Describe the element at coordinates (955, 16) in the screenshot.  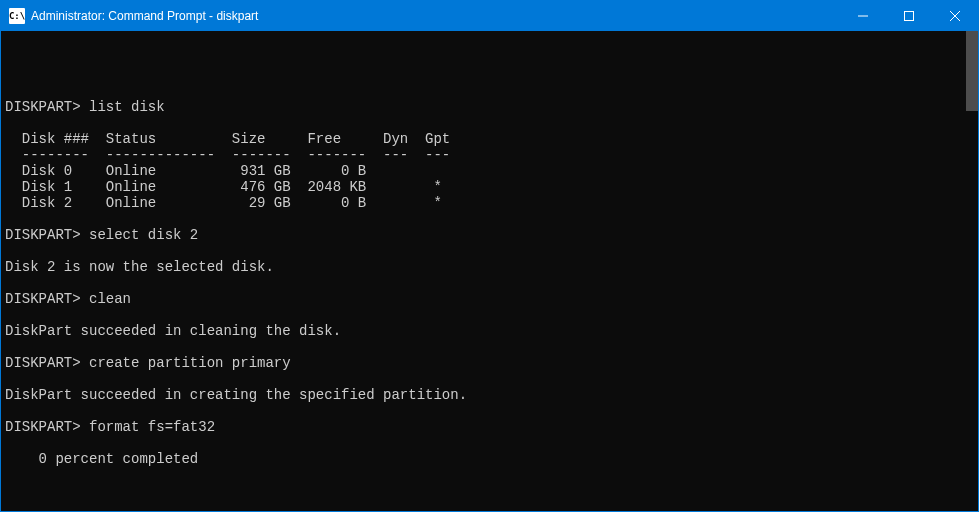
I see `close-icon` at that location.